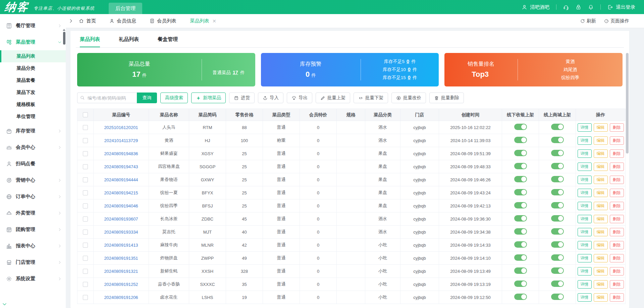 This screenshot has height=308, width=644. I want to click on batch-on-shelf-button: 批量上架, so click(333, 98).